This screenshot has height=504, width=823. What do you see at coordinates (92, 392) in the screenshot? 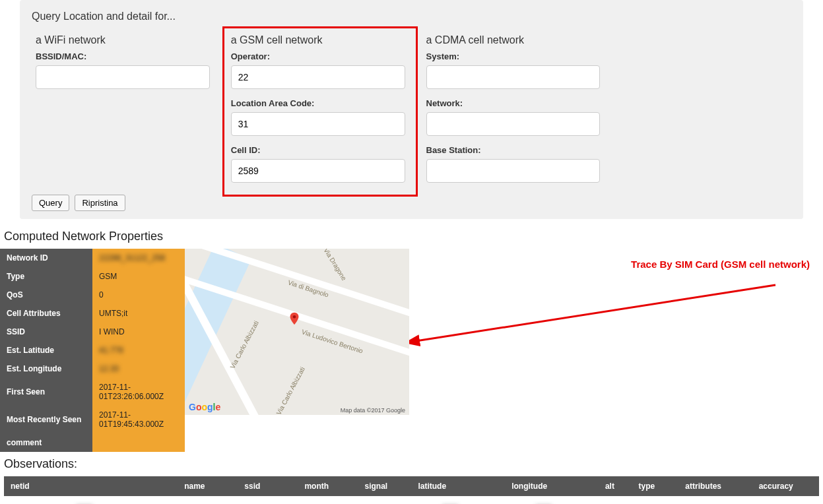
I see `props-row: First Seen2017-11-01T23:26:06.000Z` at bounding box center [92, 392].